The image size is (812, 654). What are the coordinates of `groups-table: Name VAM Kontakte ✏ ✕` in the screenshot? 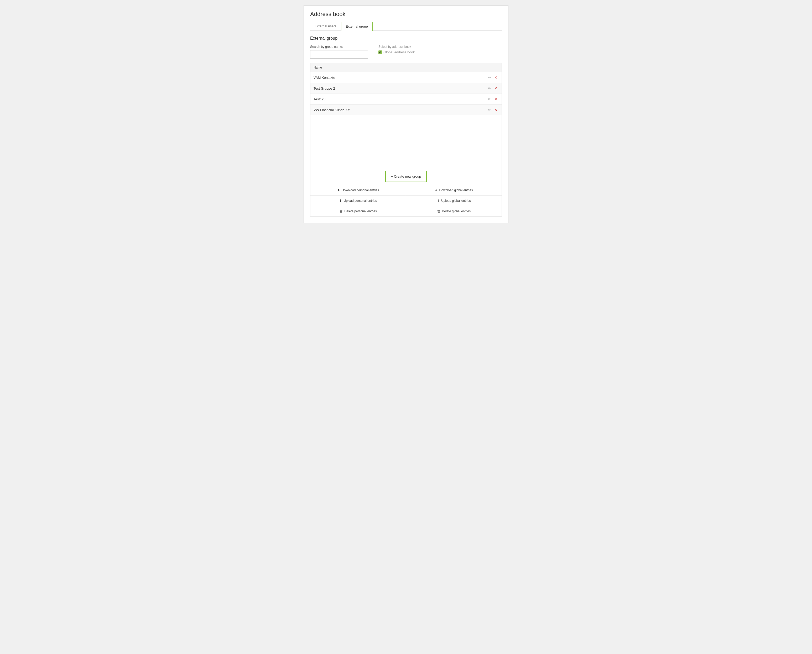 It's located at (406, 89).